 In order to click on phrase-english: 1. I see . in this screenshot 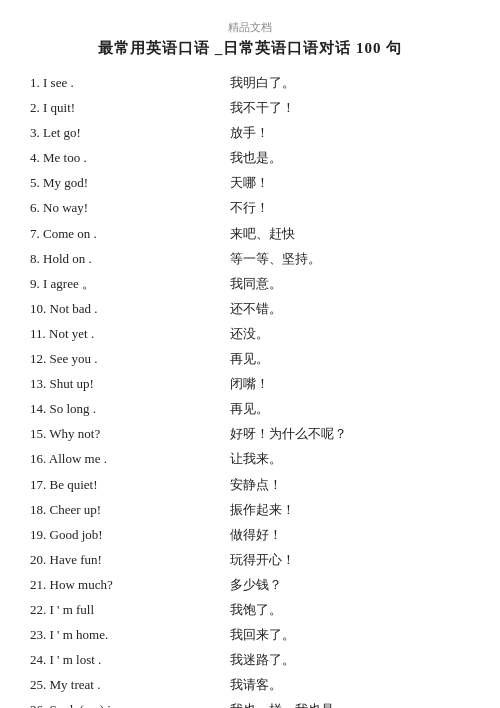, I will do `click(130, 83)`.